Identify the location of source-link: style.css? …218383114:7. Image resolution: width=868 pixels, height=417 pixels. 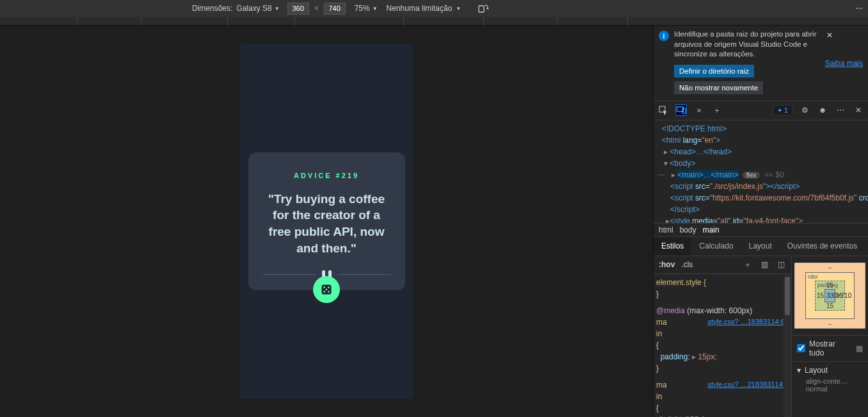
(748, 384).